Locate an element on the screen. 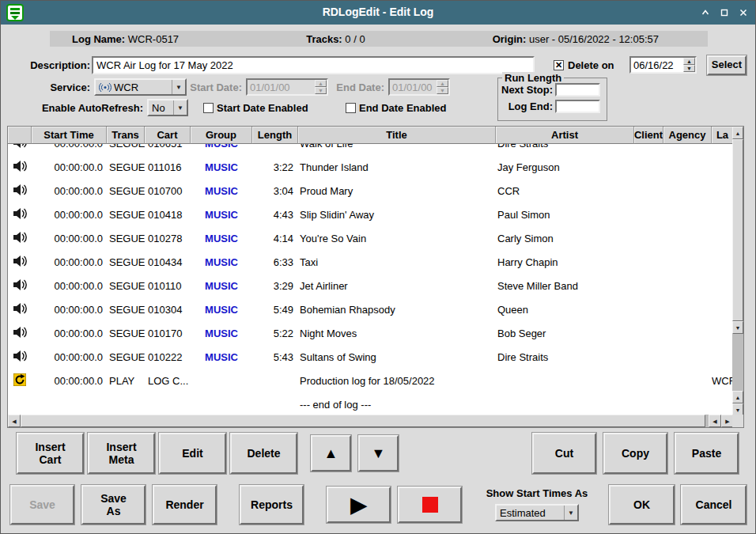 The width and height of the screenshot is (756, 534). column-header-artist: Artist is located at coordinates (565, 135).